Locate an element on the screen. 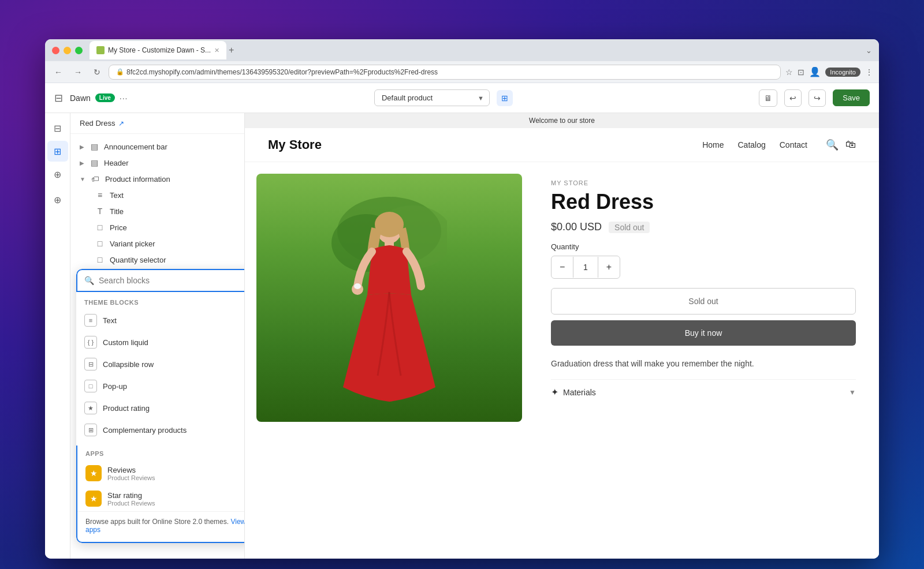 The height and width of the screenshot is (569, 924). apps-section: APPS ★ Reviews Product Reviews ★ Star r is located at coordinates (161, 494).